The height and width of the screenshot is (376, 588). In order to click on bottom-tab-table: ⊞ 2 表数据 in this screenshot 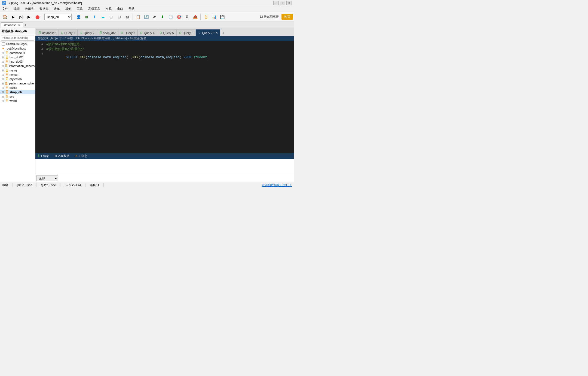, I will do `click(62, 156)`.